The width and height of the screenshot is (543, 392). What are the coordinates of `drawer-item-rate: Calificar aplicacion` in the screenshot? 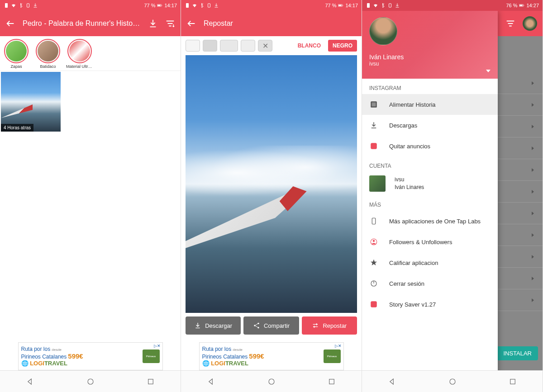 It's located at (430, 263).